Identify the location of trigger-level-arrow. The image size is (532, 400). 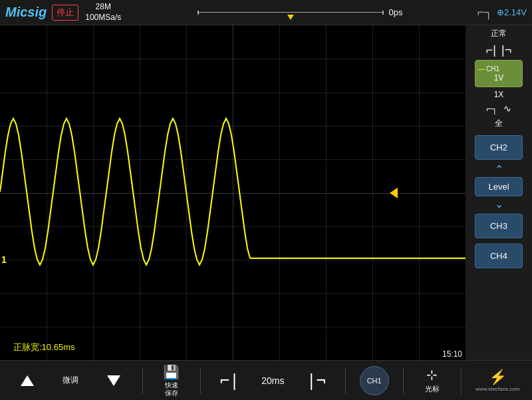
(394, 193).